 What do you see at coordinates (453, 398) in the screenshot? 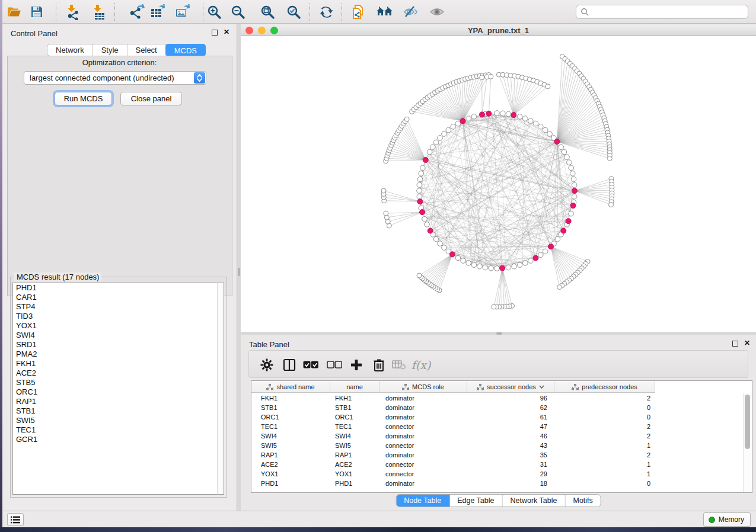
I see `table-row: FKH1FKH1dominator962` at bounding box center [453, 398].